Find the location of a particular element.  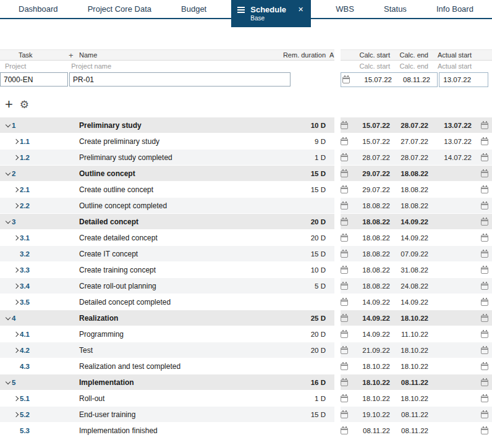

settings-gear-icon: ⚙ is located at coordinates (25, 105).